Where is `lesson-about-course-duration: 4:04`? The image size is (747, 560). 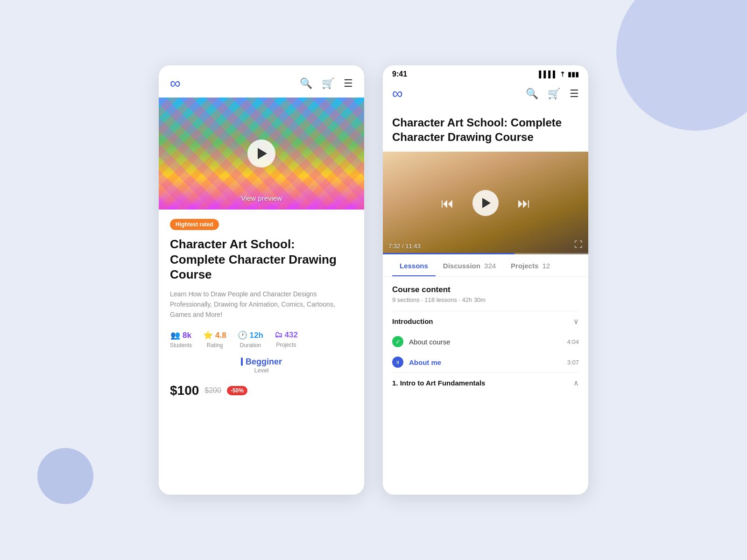 lesson-about-course-duration: 4:04 is located at coordinates (573, 342).